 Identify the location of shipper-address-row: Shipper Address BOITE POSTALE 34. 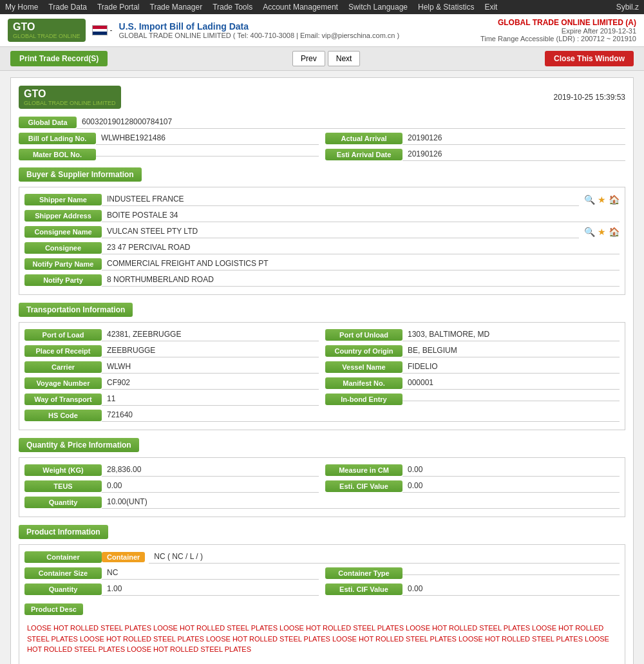
(322, 215).